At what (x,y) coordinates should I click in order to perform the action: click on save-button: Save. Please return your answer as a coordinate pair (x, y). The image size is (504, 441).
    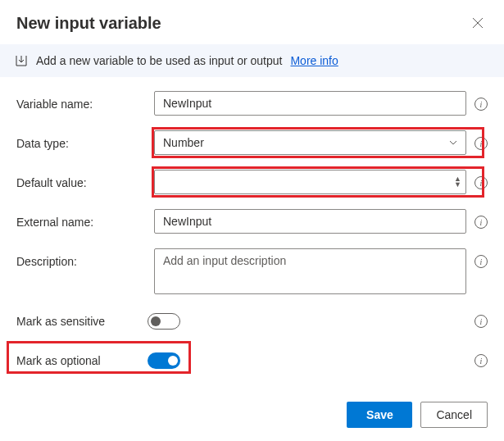
    Looking at the image, I should click on (379, 415).